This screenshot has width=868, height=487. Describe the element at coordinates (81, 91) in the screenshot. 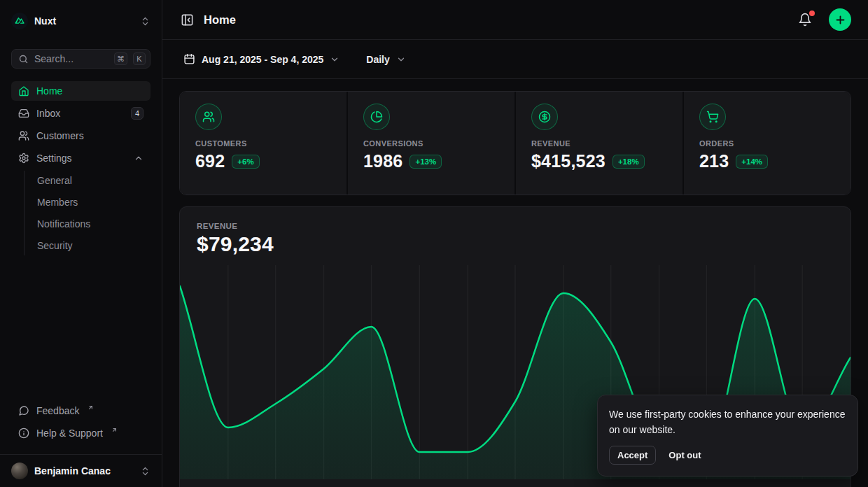

I see `sidebar-item-home: Home` at that location.